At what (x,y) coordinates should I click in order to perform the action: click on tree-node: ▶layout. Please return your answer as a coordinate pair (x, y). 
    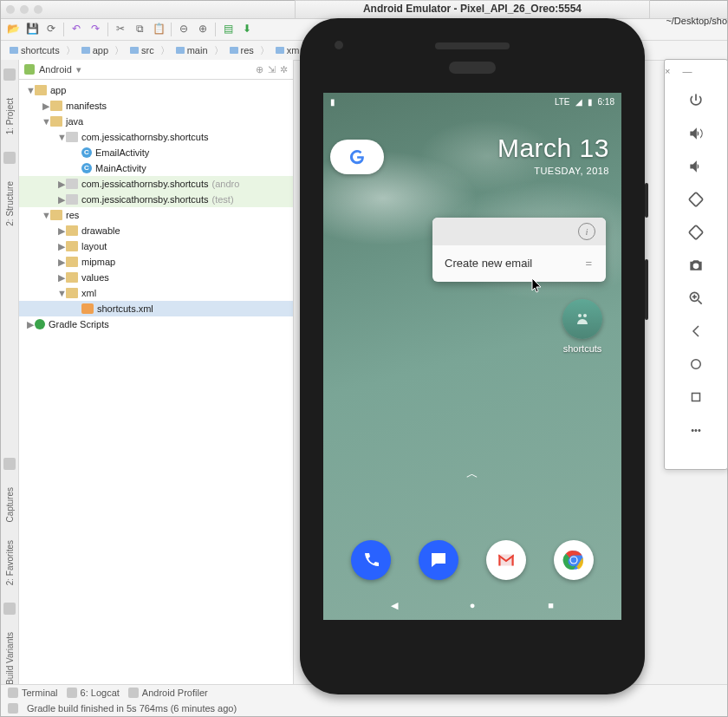
    Looking at the image, I should click on (156, 246).